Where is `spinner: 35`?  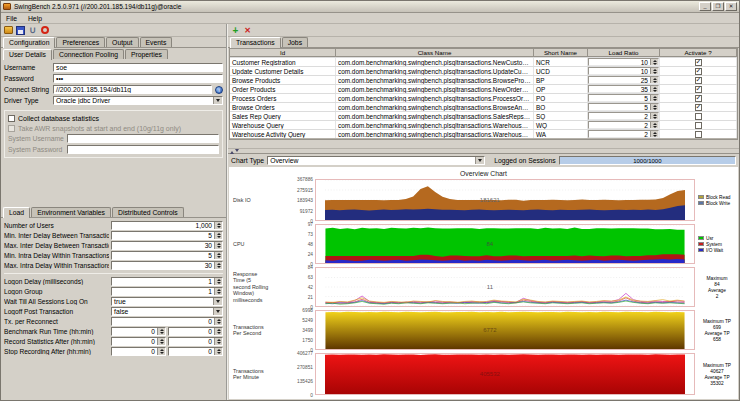
spinner: 35 is located at coordinates (624, 89).